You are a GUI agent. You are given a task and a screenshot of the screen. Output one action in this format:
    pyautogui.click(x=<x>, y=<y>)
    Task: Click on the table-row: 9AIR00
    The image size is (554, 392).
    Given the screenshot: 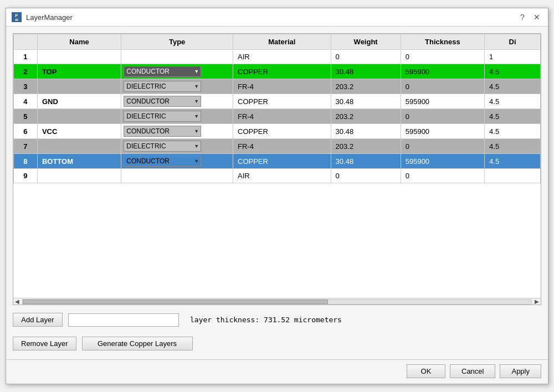 What is the action you would take?
    pyautogui.click(x=277, y=176)
    